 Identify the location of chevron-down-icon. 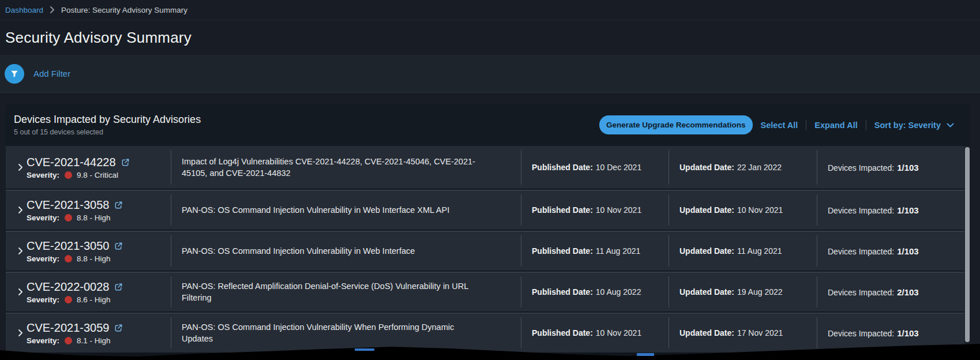
(951, 125).